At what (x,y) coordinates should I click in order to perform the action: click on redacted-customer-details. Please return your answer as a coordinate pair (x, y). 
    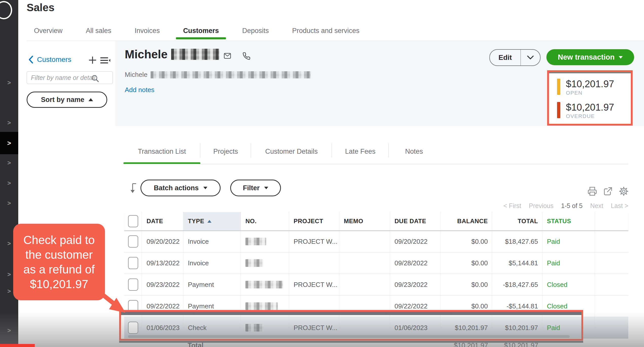
    Looking at the image, I should click on (231, 75).